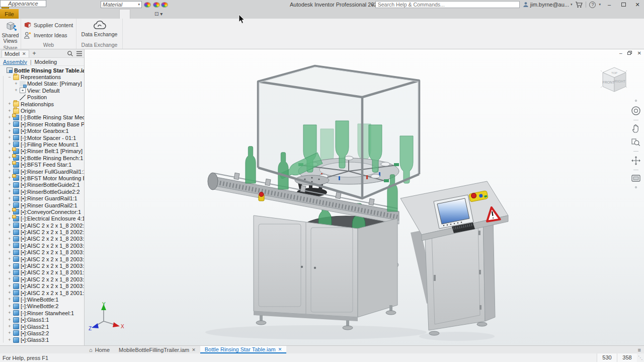 Image resolution: width=644 pixels, height=362 pixels. I want to click on resize-grip-icon: ⋱, so click(640, 357).